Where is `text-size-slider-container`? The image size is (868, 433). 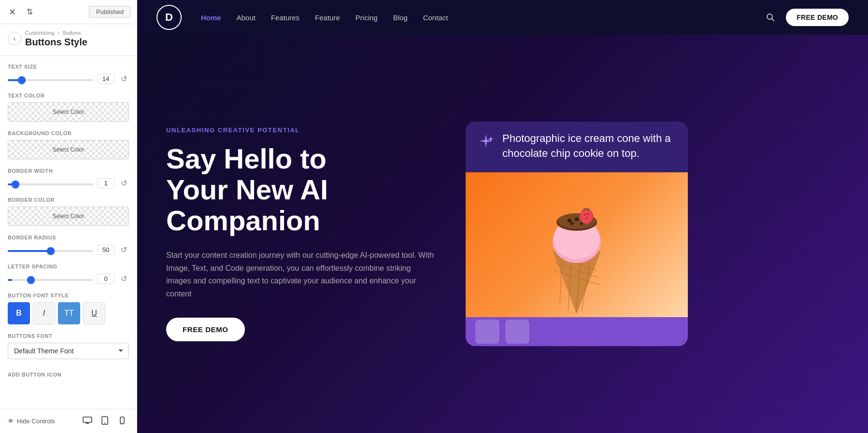 text-size-slider-container is located at coordinates (50, 79).